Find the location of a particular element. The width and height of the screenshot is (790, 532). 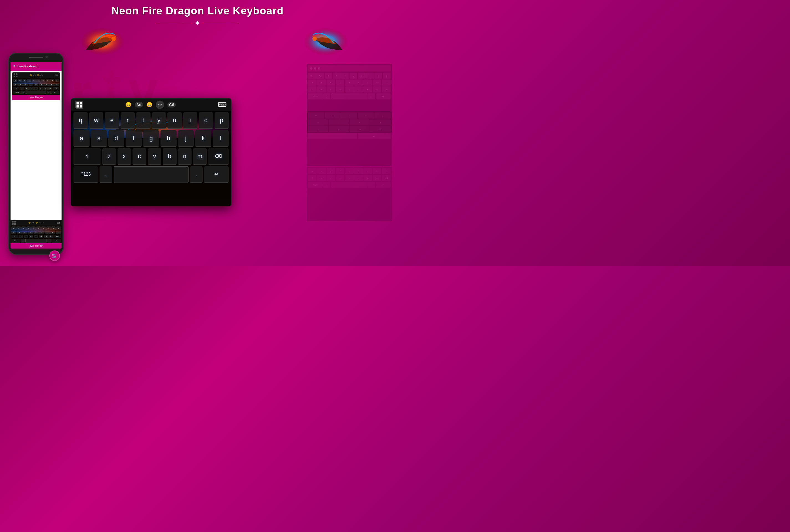

keyboard-row-3: ⇧ z x c v b n m ⌫ is located at coordinates (151, 157).